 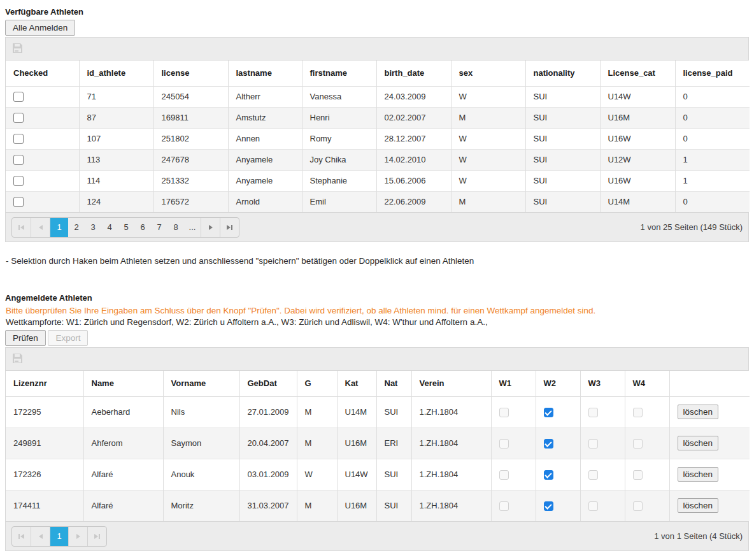 What do you see at coordinates (637, 97) in the screenshot?
I see `td-license-cat: U14W` at bounding box center [637, 97].